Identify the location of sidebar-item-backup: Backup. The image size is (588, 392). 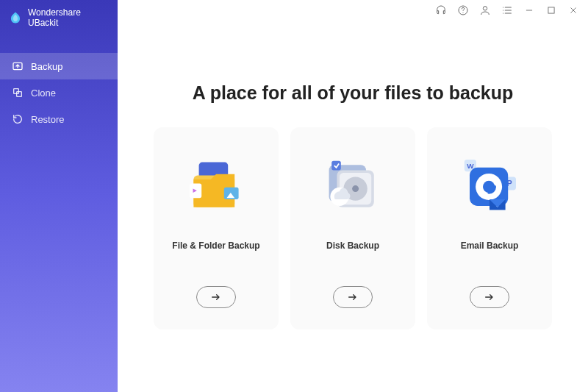
(59, 66).